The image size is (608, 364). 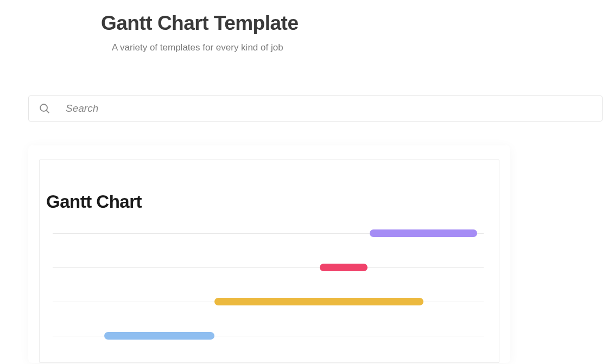 I want to click on search-input, so click(x=329, y=108).